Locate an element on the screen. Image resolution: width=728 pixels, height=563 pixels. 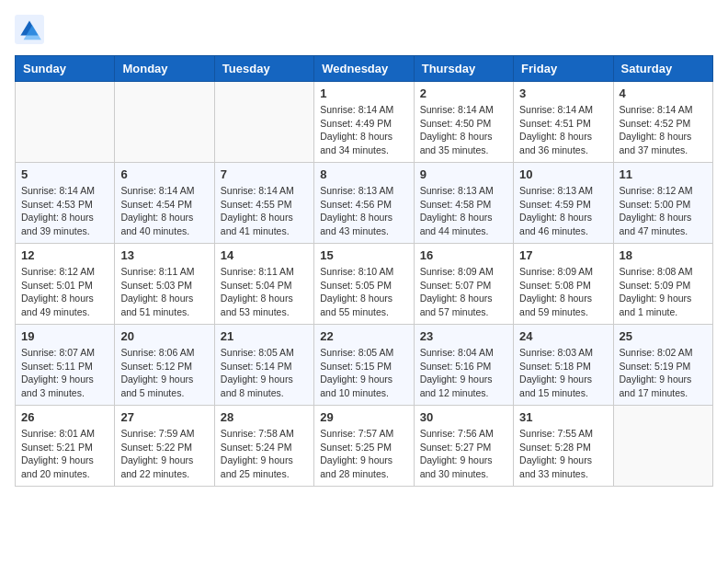
calendar-cell: 19Sunrise: 8:07 AMSunset: 5:11 PMDayligh… is located at coordinates (65, 365).